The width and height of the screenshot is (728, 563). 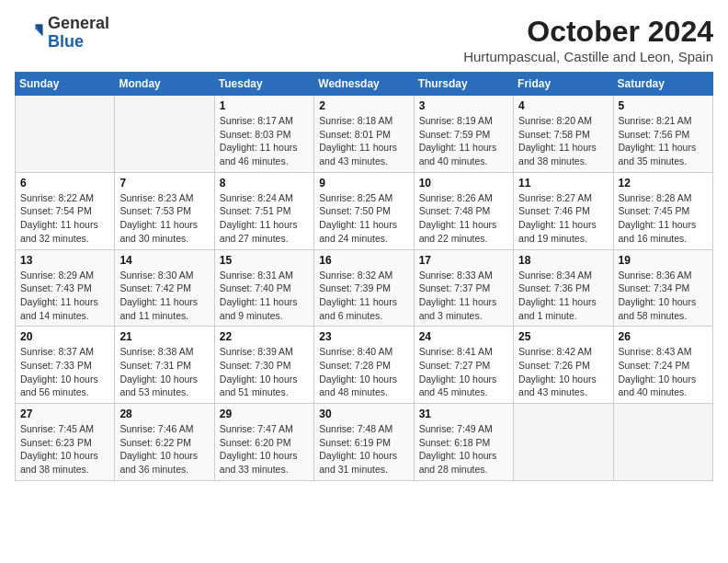 I want to click on page-title: October 2024, so click(x=588, y=31).